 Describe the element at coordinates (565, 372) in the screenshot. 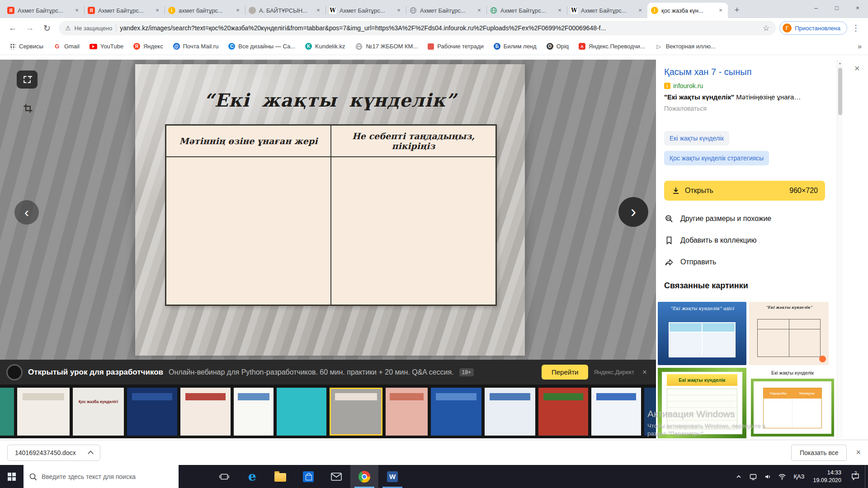

I see `ad-cta-button: Перейти` at that location.